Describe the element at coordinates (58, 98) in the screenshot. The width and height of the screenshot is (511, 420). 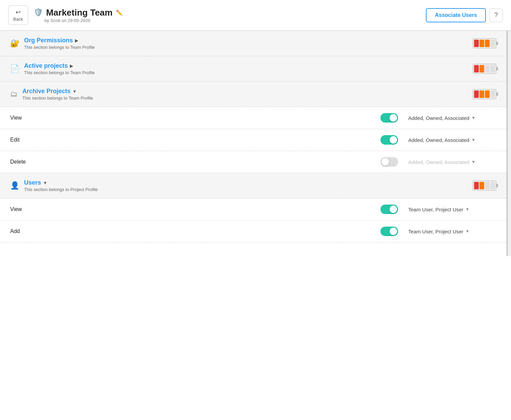
I see `section-subtitle-archive-projects: This section belongs to Team Profile` at that location.